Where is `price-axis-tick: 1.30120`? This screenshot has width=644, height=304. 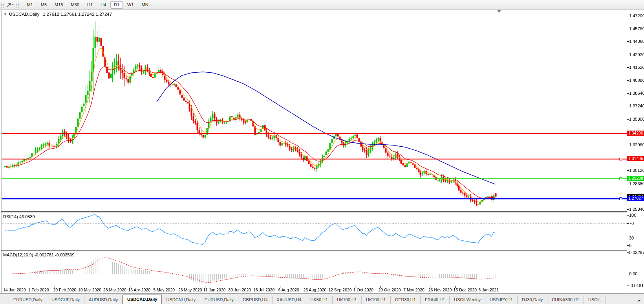 price-axis-tick: 1.30120 is located at coordinates (637, 170).